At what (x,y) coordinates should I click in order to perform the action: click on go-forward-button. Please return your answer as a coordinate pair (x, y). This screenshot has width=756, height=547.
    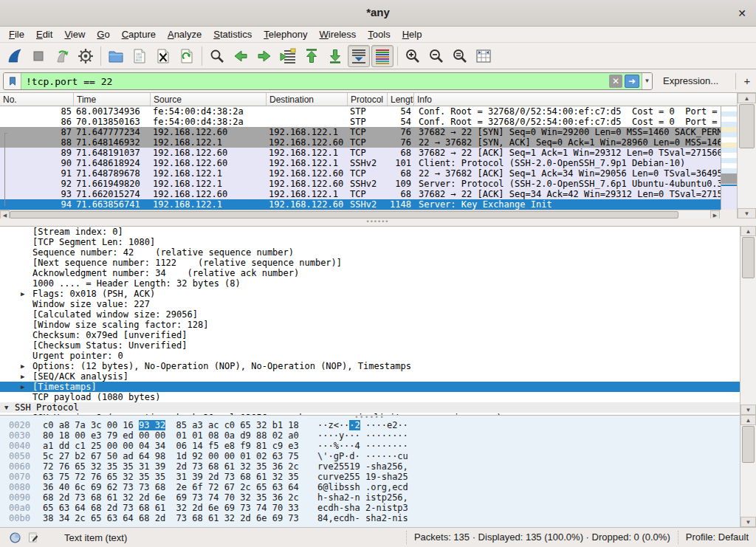
    Looking at the image, I should click on (264, 56).